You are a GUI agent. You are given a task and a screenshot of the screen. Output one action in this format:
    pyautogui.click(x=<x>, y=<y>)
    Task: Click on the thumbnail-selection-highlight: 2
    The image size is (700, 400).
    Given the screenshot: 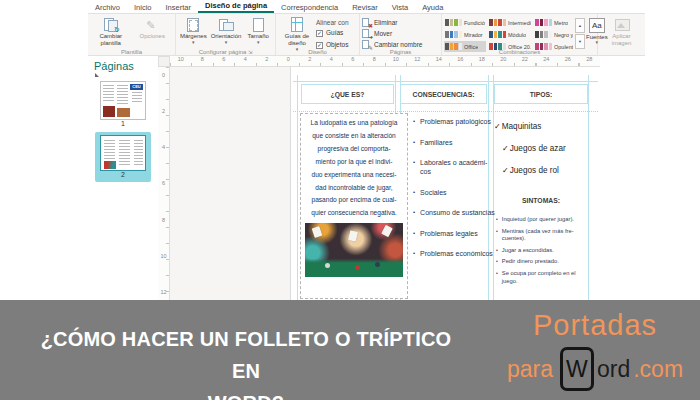 What is the action you would take?
    pyautogui.click(x=123, y=157)
    